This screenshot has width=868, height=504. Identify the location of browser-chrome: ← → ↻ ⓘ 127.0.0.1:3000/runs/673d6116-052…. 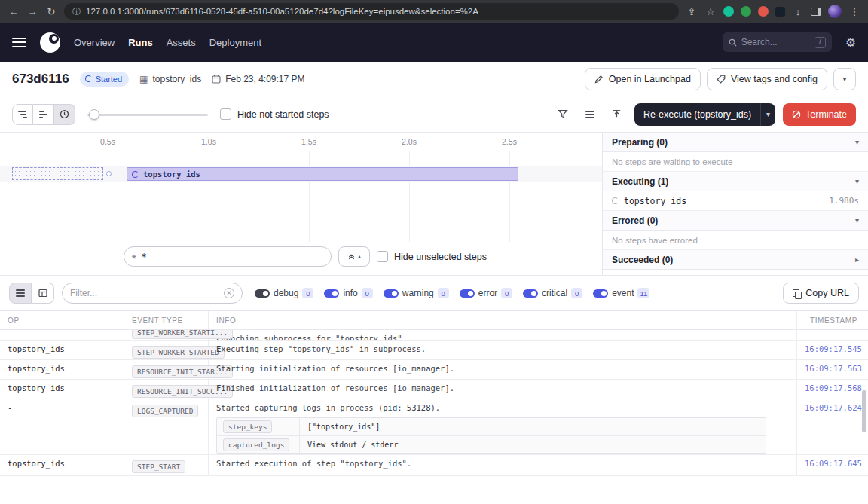
(434, 11).